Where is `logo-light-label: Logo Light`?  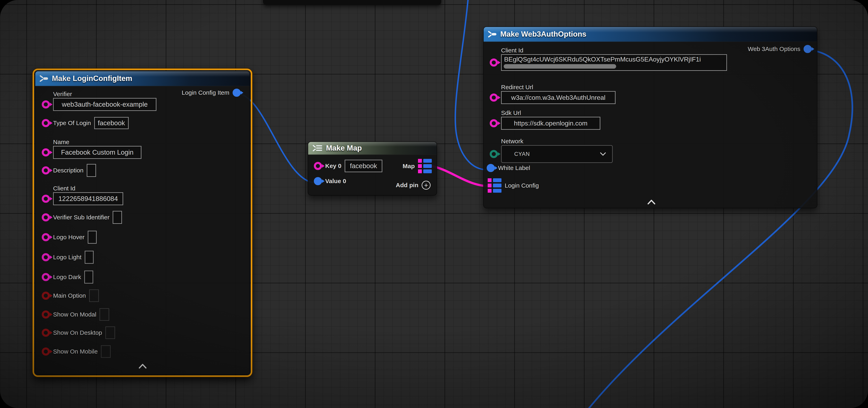
logo-light-label: Logo Light is located at coordinates (67, 257).